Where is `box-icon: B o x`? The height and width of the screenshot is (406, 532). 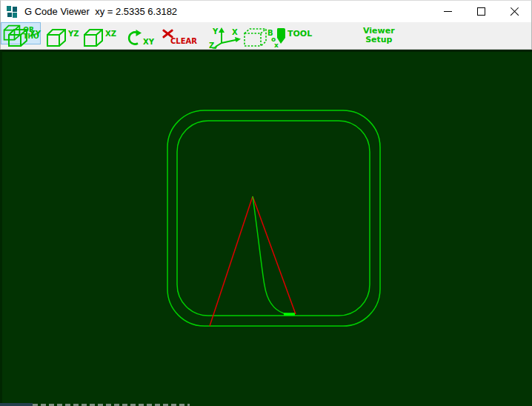 box-icon: B o x is located at coordinates (261, 38).